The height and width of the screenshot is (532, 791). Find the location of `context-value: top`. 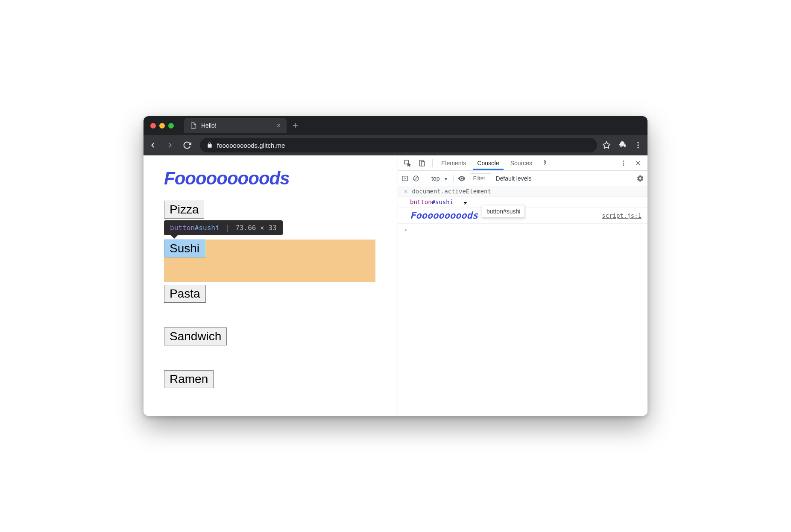

context-value: top is located at coordinates (439, 178).